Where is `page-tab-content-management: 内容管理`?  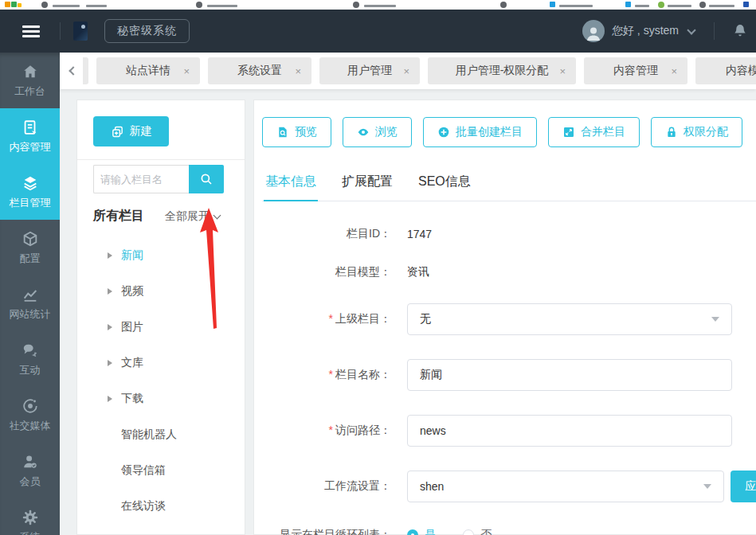 page-tab-content-management: 内容管理 is located at coordinates (636, 71).